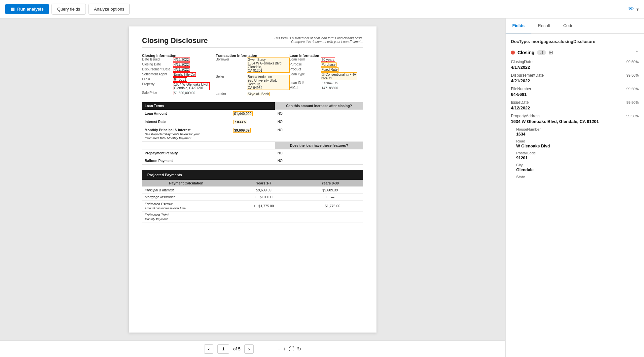  Describe the element at coordinates (253, 206) in the screenshot. I see `table-row: Estimated EscrowAmount can increase over…` at that location.